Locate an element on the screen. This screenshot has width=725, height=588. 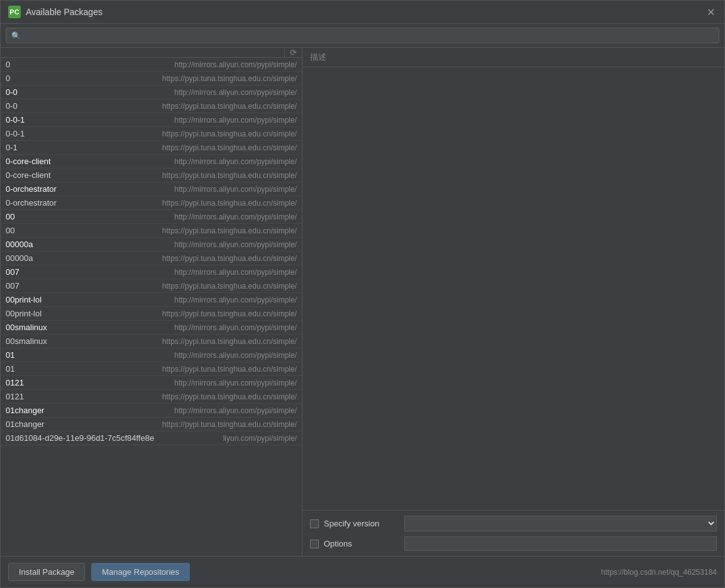
package-row: 0-orchestratorhttps://pypi.tuna.tsinghua… is located at coordinates (151, 203).